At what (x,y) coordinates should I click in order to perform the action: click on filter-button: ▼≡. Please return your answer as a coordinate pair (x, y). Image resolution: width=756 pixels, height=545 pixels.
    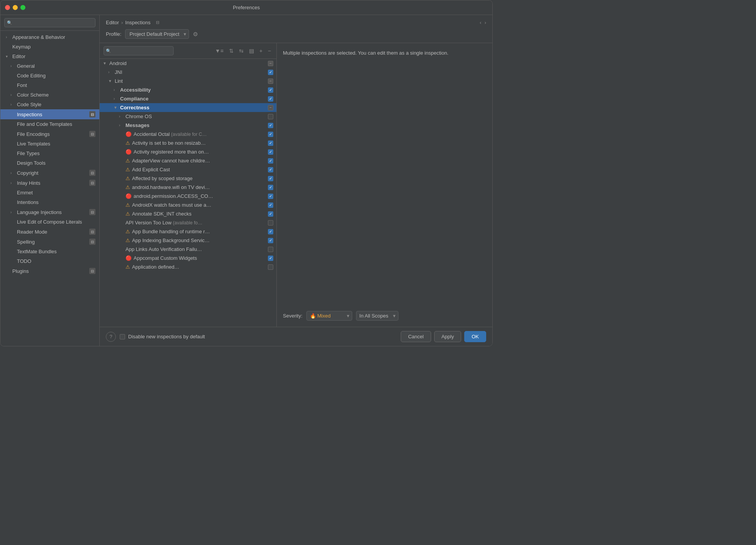
    Looking at the image, I should click on (219, 51).